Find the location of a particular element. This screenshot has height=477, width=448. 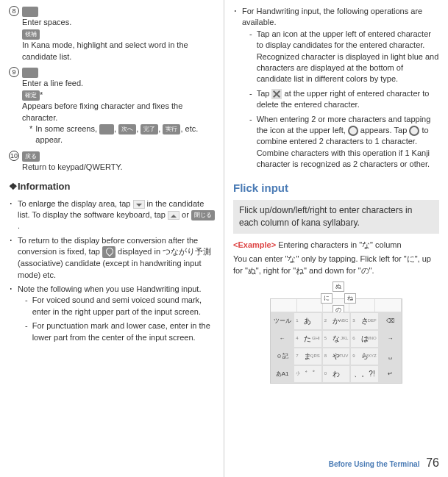

info-bullet: ･ To return to the display before conver… is located at coordinates (112, 258).